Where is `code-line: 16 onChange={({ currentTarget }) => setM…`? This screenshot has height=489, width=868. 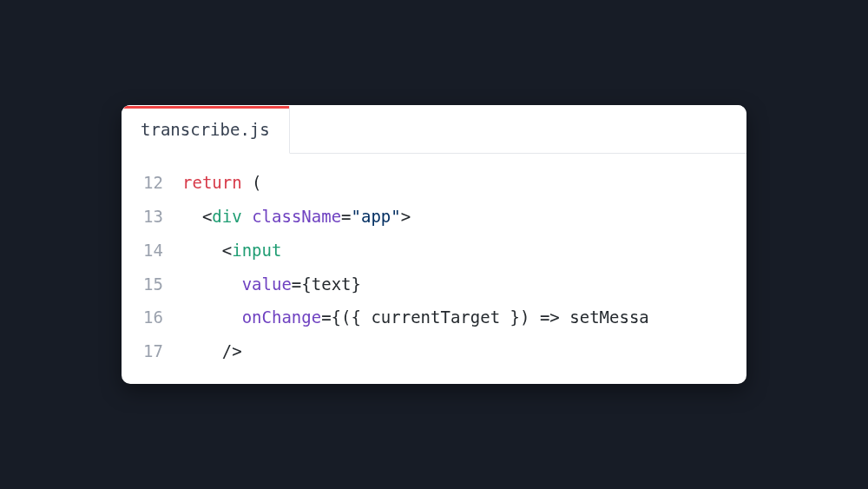 code-line: 16 onChange={({ currentTarget }) => setM… is located at coordinates (434, 318).